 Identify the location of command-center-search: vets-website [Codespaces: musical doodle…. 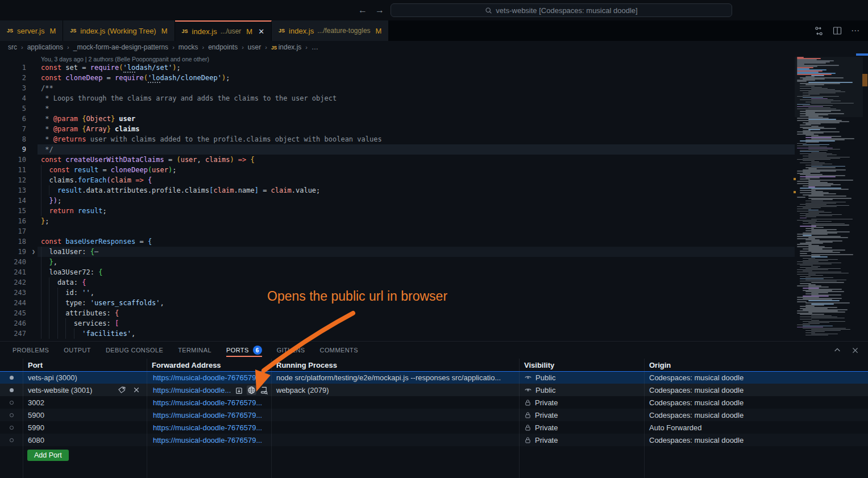
(562, 10).